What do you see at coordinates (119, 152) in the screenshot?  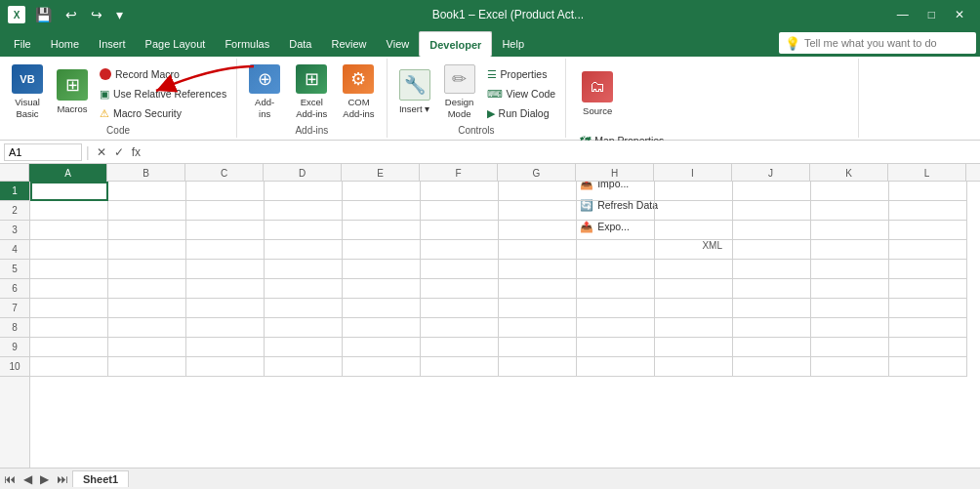 I see `confirm-formula-button: ✓` at bounding box center [119, 152].